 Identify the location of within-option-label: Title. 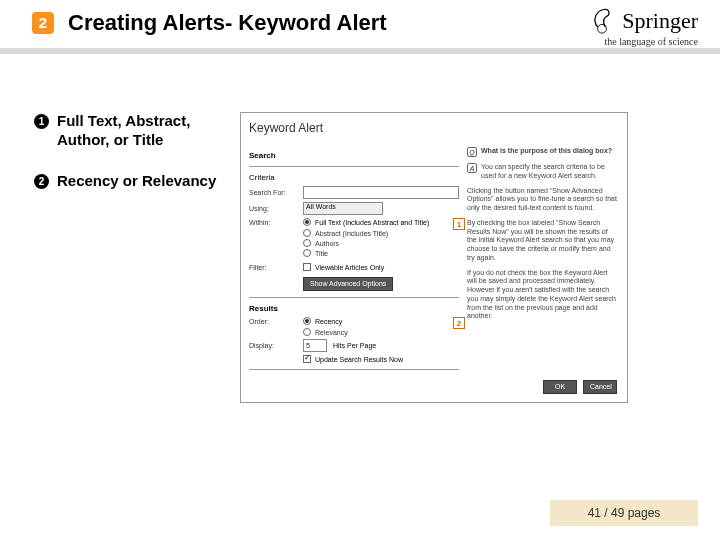
(322, 254).